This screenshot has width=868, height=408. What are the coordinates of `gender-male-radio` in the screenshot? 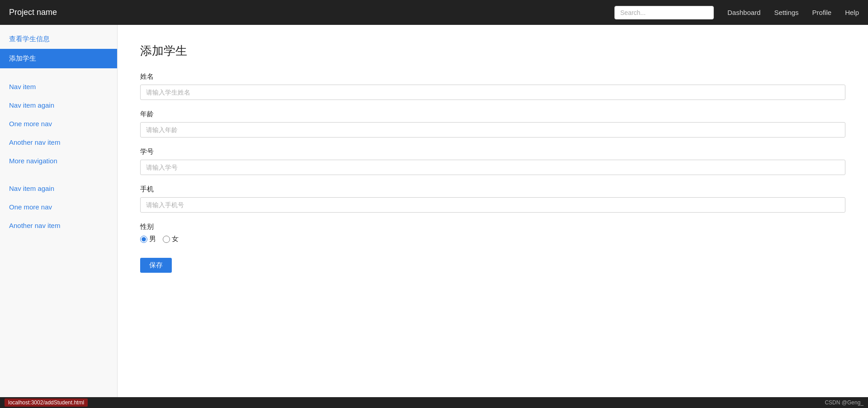 It's located at (144, 239).